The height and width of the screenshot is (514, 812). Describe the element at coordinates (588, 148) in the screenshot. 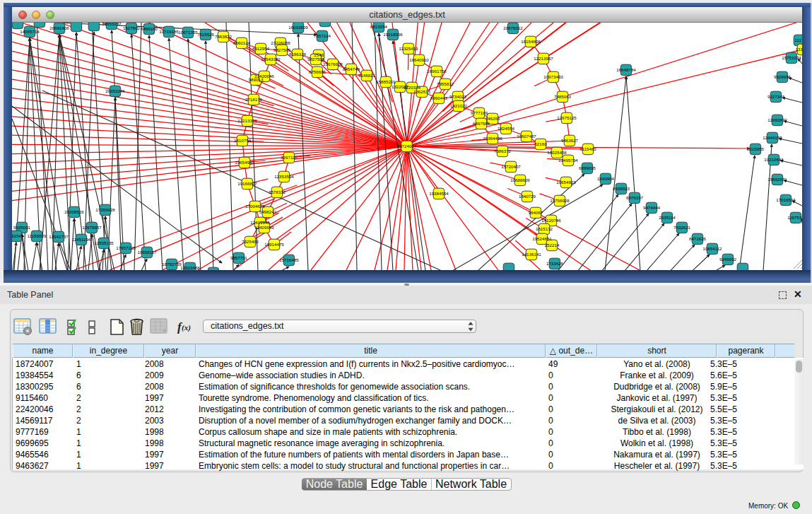

I see `svg-text: 9115460` at that location.